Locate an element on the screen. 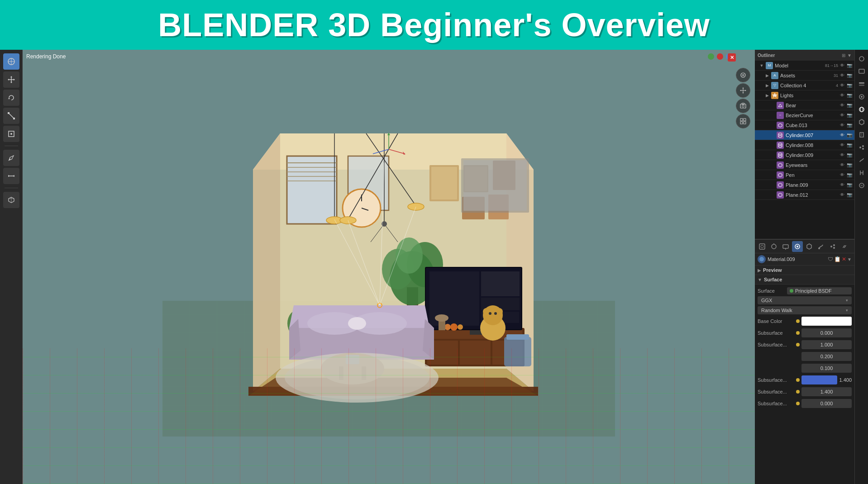 The image size is (868, 484). model-icon: M is located at coordinates (769, 66).